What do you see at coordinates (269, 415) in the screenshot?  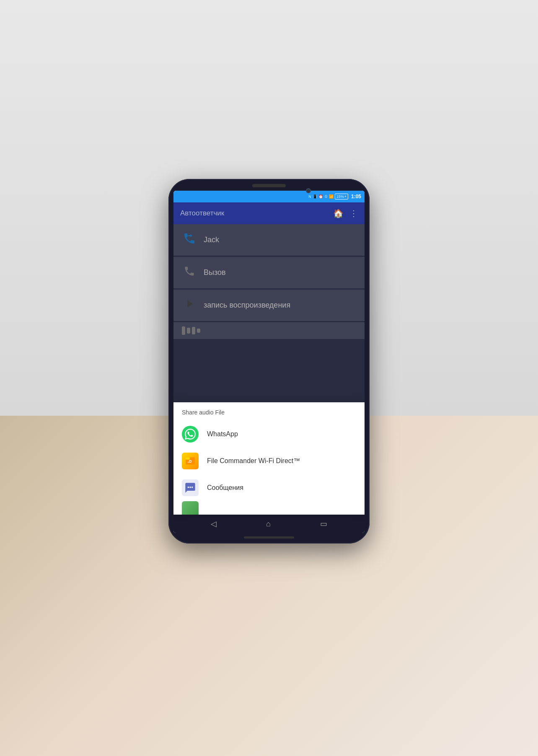 I see `share-title: Share audio File` at bounding box center [269, 415].